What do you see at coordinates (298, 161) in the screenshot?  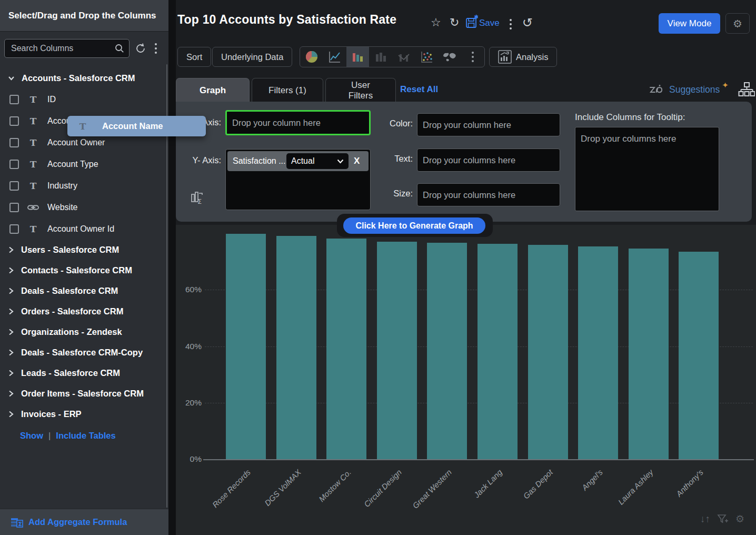 I see `y-axis-column-pill: Satisfaction ... Actual X` at bounding box center [298, 161].